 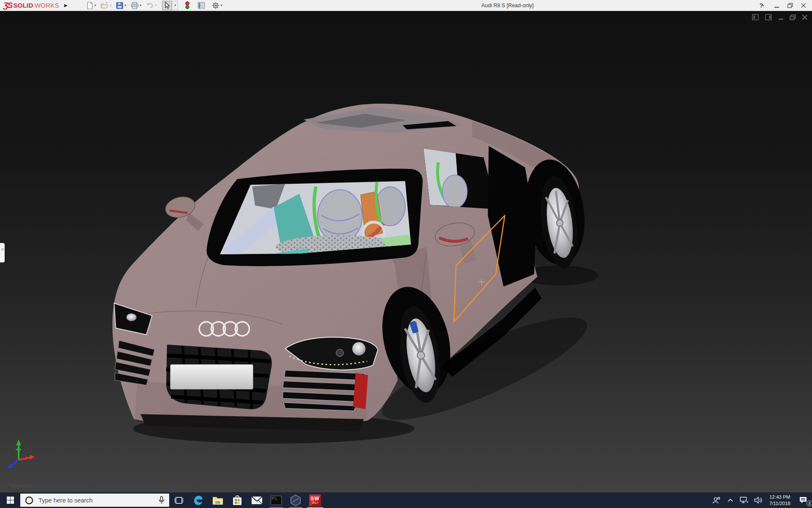 What do you see at coordinates (179, 500) in the screenshot?
I see `task-view-icon` at bounding box center [179, 500].